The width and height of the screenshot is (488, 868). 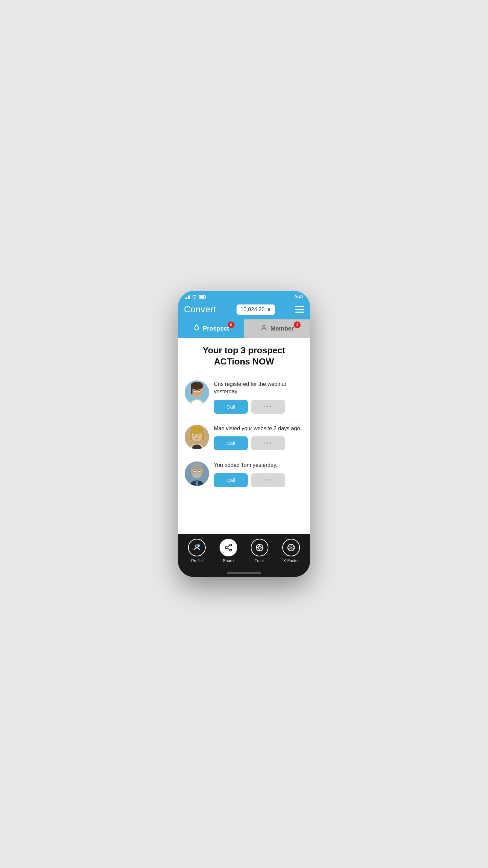 What do you see at coordinates (197, 474) in the screenshot?
I see `avatar-tom` at bounding box center [197, 474].